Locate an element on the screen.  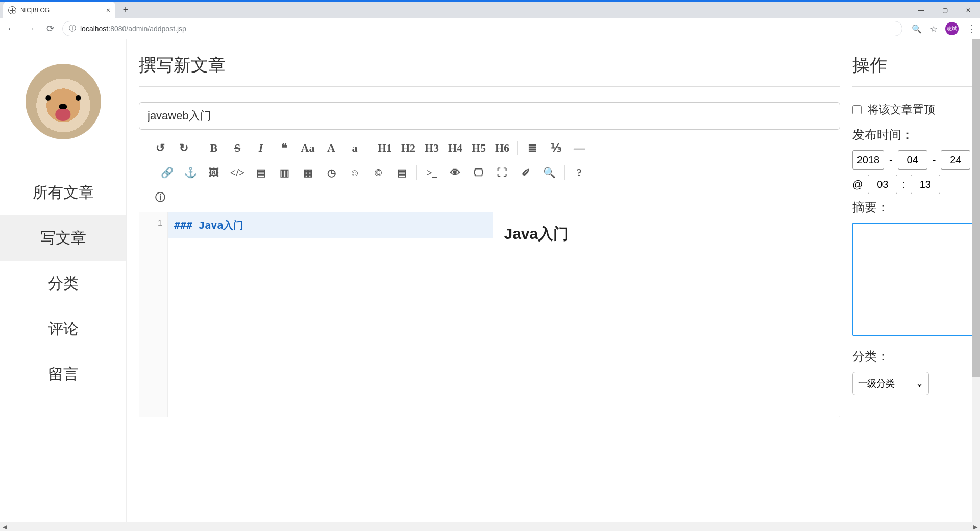
bold-button: B is located at coordinates (214, 148).